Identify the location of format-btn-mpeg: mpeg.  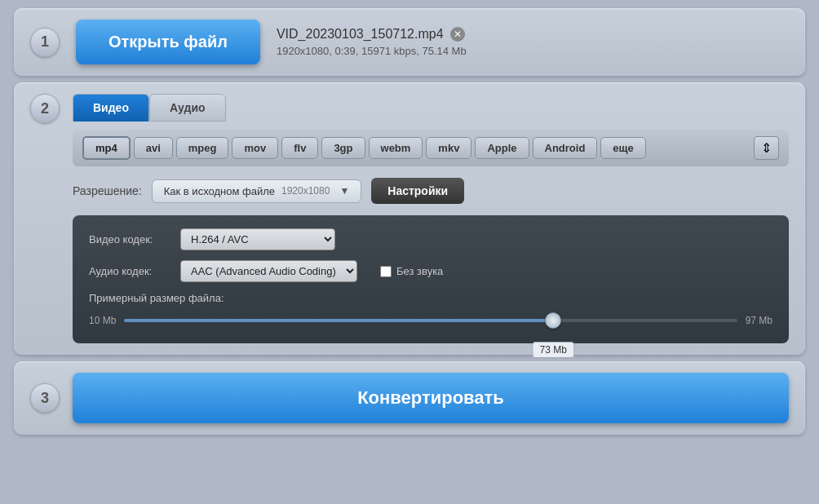
(202, 148).